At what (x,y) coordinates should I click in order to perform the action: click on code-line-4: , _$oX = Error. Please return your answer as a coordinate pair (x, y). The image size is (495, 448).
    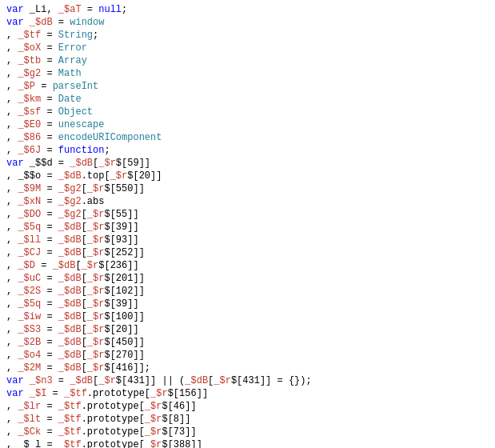
    Looking at the image, I should click on (248, 48).